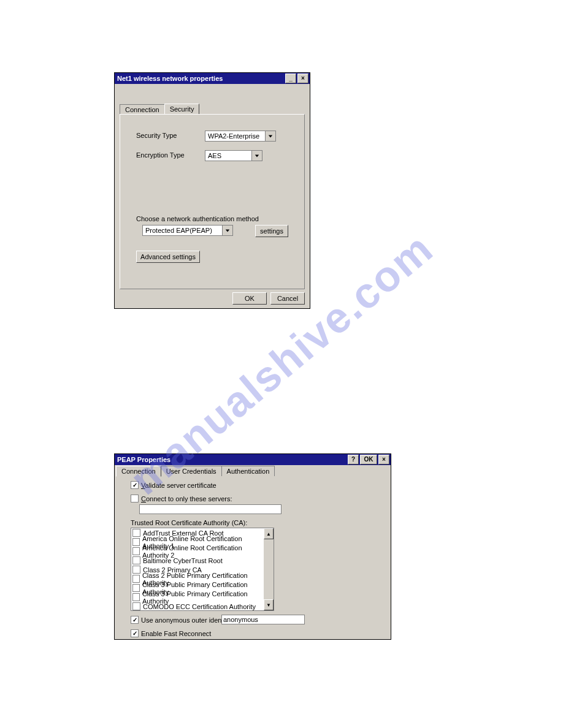 The image size is (563, 728). Describe the element at coordinates (176, 634) in the screenshot. I see `fast-reconnect-label: Enable Fast Reconnect` at that location.